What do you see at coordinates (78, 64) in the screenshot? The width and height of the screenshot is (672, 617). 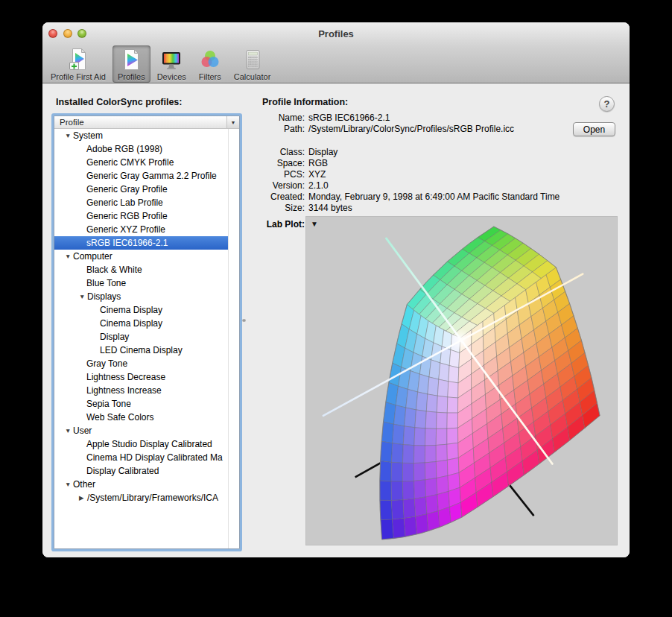 I see `toolbar-item-profile-first-aid: Profile First Aid` at bounding box center [78, 64].